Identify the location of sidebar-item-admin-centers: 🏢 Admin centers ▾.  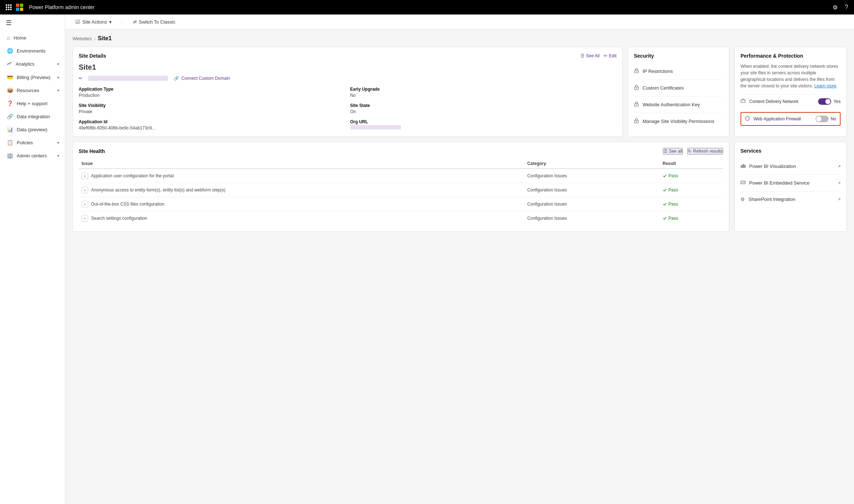
(33, 156).